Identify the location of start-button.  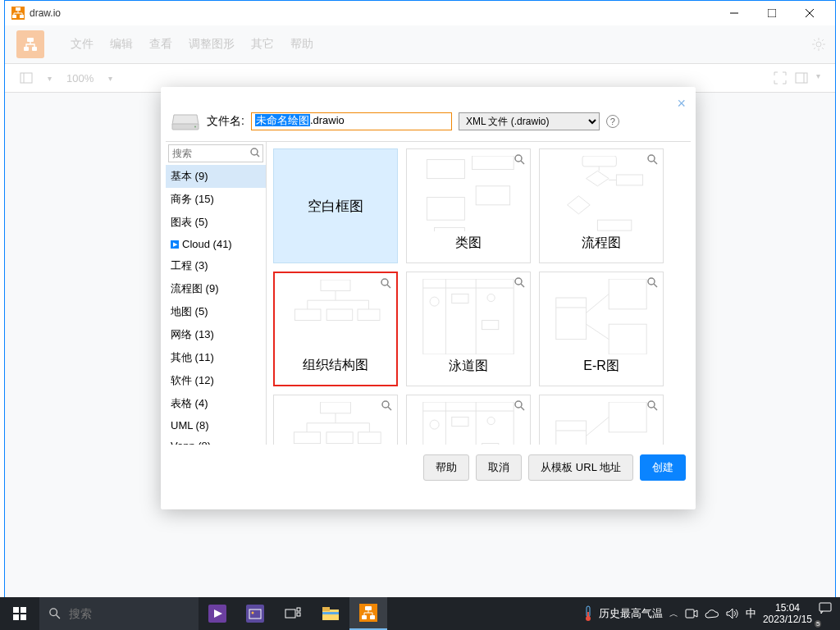
(20, 614).